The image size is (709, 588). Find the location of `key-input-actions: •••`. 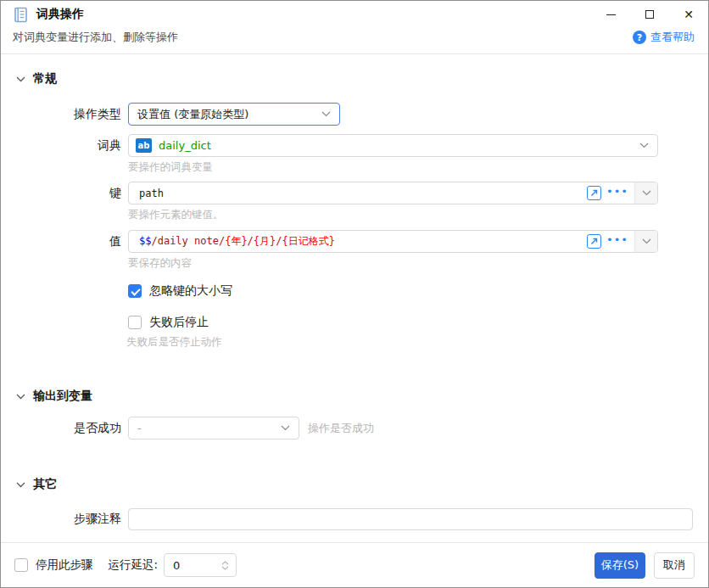

key-input-actions: ••• is located at coordinates (611, 193).